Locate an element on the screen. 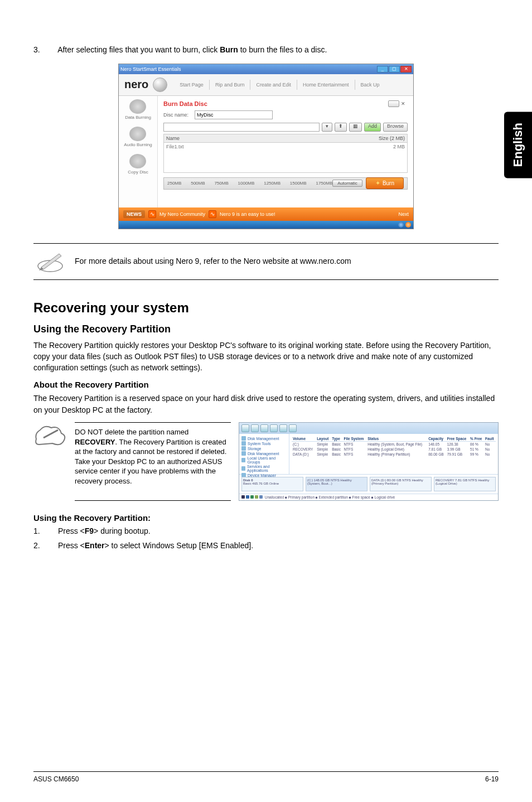  note-text: For more details about using Nero 9, ref… is located at coordinates (213, 262).